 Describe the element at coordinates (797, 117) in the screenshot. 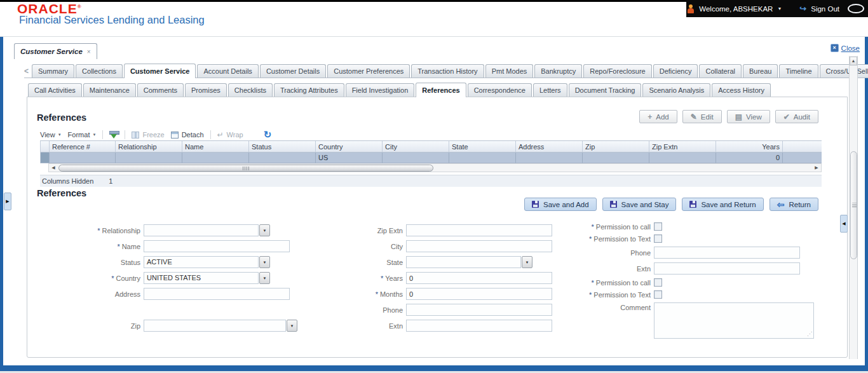

I see `audit-button: ✔ Audit` at that location.